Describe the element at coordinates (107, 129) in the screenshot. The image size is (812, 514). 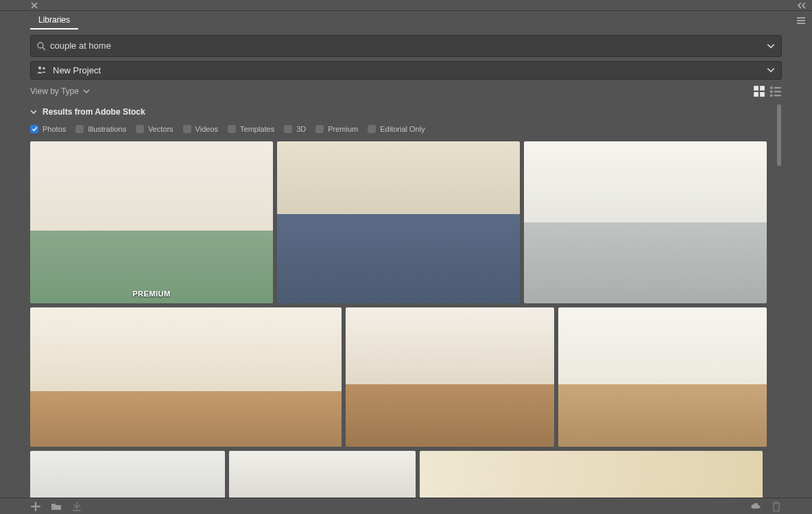
I see `filter-label: Illustrations` at that location.